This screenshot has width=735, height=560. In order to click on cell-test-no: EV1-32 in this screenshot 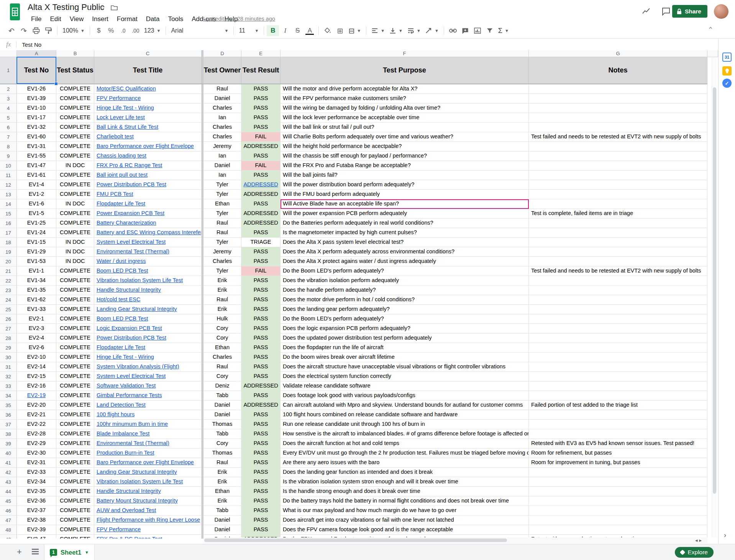, I will do `click(37, 127)`.